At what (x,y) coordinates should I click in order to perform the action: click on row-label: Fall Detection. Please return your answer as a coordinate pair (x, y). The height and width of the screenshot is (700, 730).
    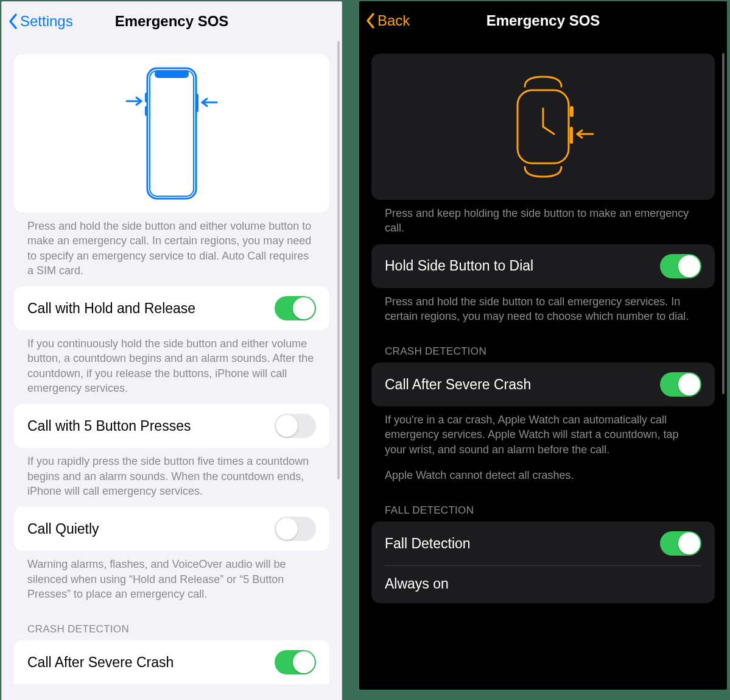
    Looking at the image, I should click on (427, 543).